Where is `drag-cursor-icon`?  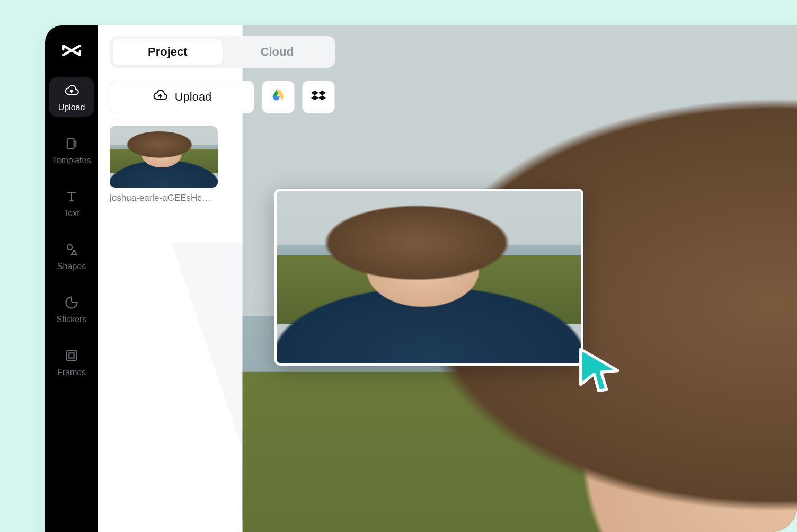 drag-cursor-icon is located at coordinates (599, 368).